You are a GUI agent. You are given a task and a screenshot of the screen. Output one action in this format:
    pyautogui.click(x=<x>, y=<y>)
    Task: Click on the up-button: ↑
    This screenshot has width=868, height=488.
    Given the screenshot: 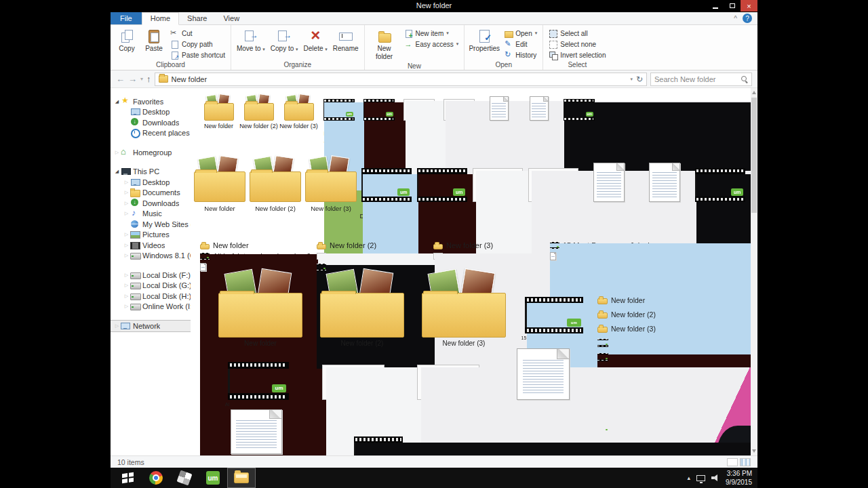 What is the action you would take?
    pyautogui.click(x=149, y=79)
    